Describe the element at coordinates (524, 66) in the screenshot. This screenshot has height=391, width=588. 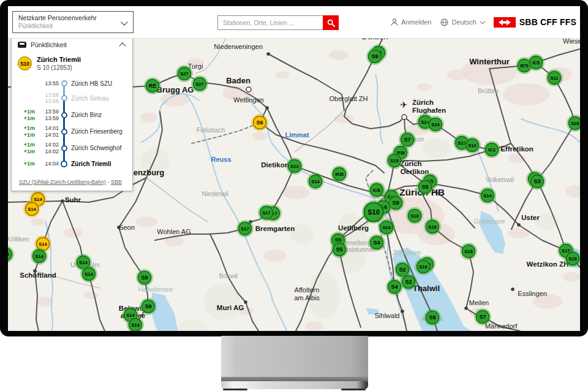
I see `svg-text: IR75` at that location.